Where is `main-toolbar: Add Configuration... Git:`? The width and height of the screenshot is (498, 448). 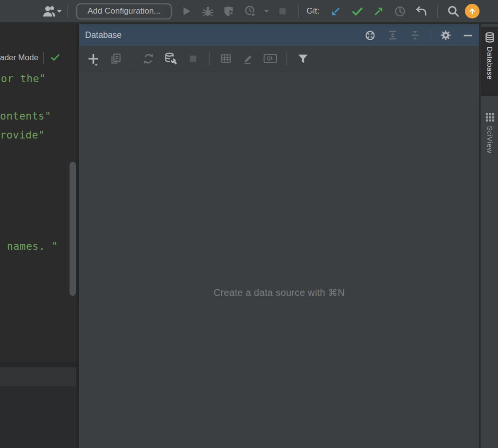
main-toolbar: Add Configuration... Git: is located at coordinates (249, 12).